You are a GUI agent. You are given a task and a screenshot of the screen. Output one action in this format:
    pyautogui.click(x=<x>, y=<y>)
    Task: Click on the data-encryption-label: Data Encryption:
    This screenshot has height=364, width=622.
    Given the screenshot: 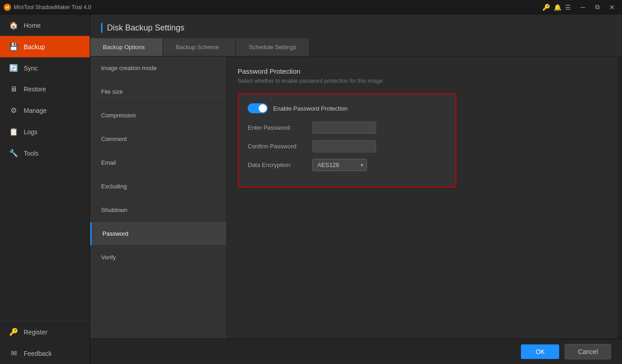 What is the action you would take?
    pyautogui.click(x=277, y=165)
    